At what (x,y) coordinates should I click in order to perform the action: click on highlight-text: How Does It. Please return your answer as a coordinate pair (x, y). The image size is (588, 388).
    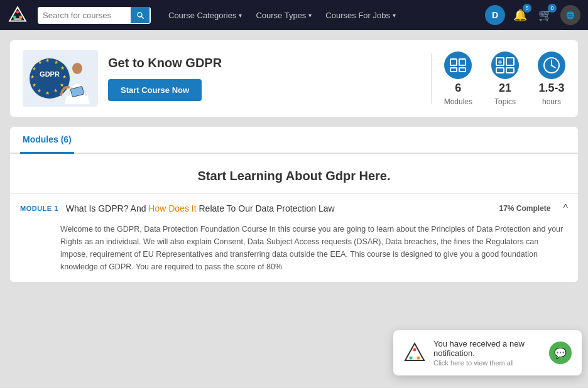
    Looking at the image, I should click on (172, 208).